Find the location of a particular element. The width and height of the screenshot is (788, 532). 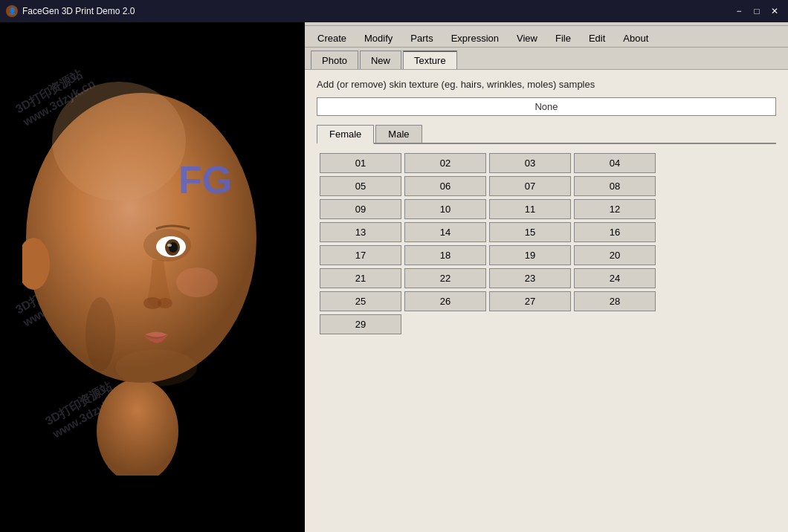

texture-btn-29: 29 is located at coordinates (361, 324).